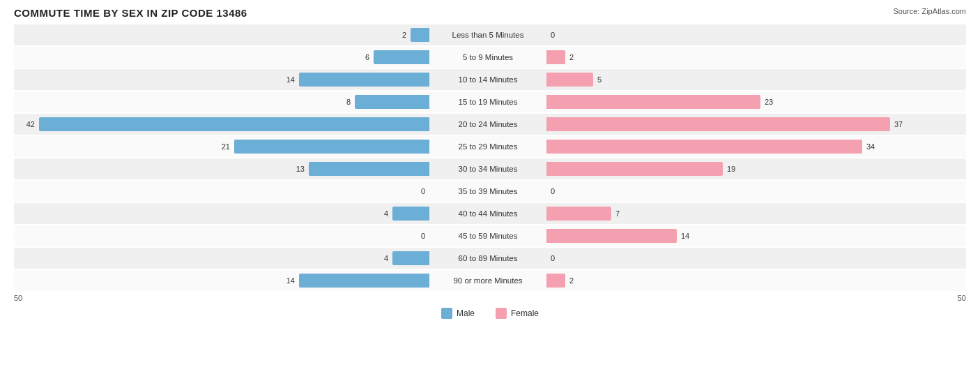 The height and width of the screenshot is (365, 980). What do you see at coordinates (466, 313) in the screenshot?
I see `male-label: Male` at bounding box center [466, 313].